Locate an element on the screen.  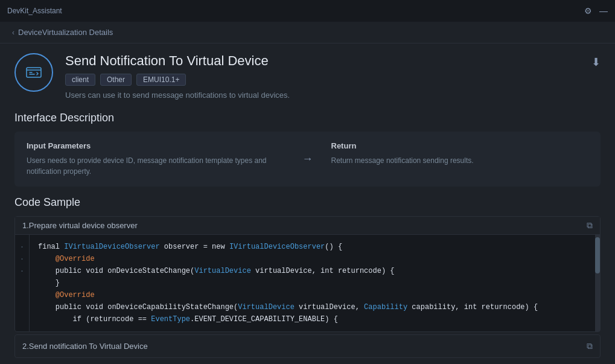
direction-arrow: → is located at coordinates (308, 159).